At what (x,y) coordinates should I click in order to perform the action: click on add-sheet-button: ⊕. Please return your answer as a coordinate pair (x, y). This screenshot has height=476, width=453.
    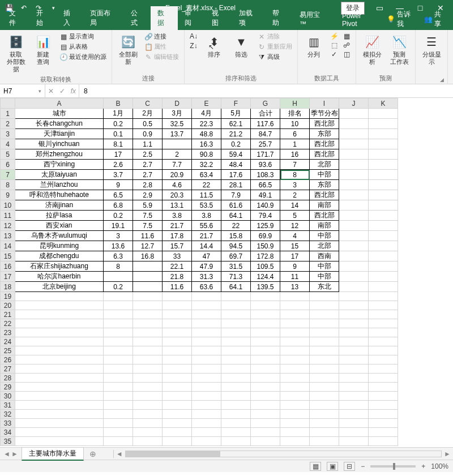
    Looking at the image, I should click on (93, 454).